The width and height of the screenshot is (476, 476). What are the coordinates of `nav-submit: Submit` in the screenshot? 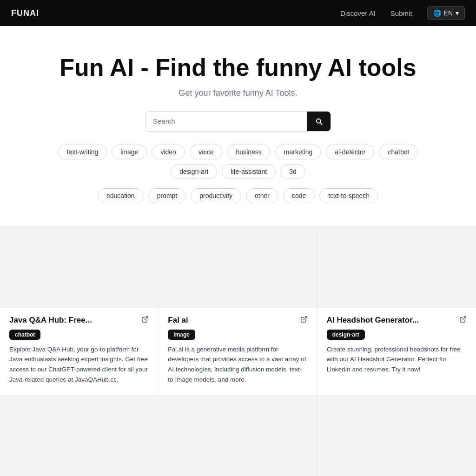 It's located at (402, 13).